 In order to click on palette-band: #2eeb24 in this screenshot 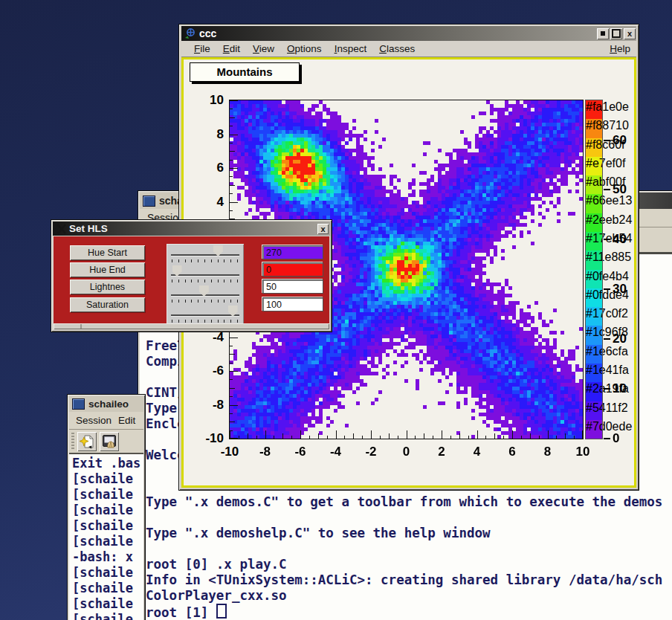, I will do `click(594, 223)`.